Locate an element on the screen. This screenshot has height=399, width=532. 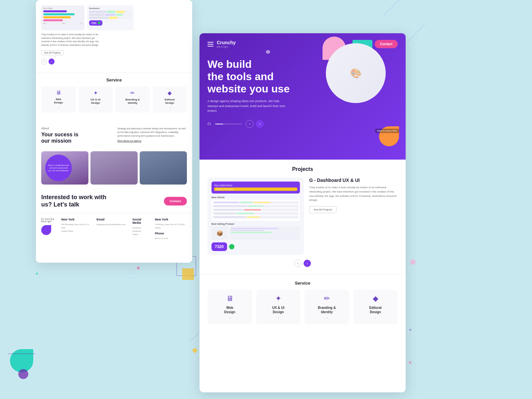
cta-title-left: Interested to work withus? Let's talk is located at coordinates (74, 201).